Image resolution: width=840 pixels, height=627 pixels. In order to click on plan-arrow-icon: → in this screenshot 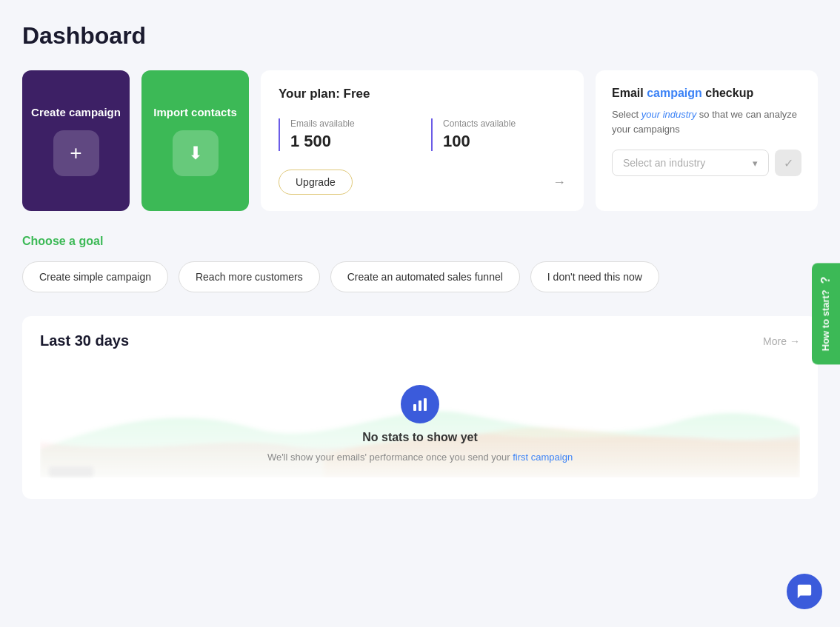, I will do `click(559, 182)`.